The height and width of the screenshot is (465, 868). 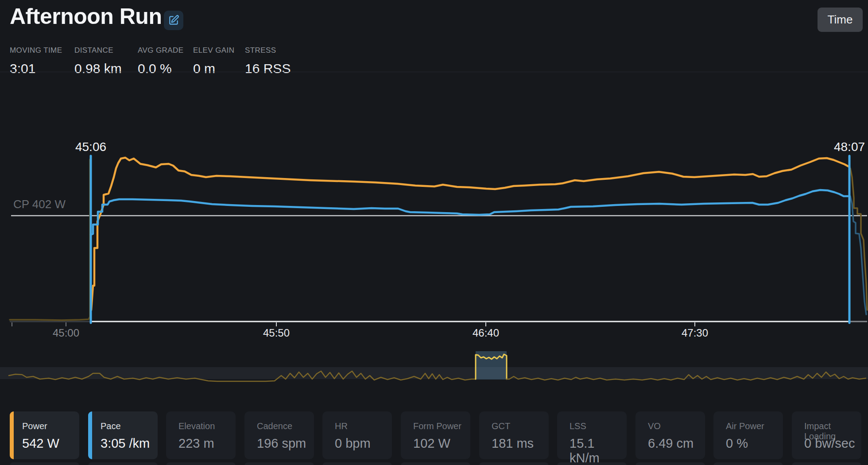 What do you see at coordinates (748, 435) in the screenshot?
I see `metric-card-air-power: Air Power0 %` at bounding box center [748, 435].